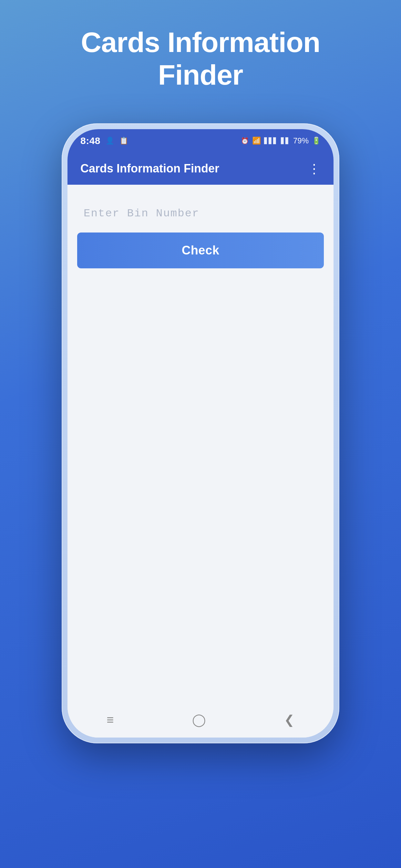 Image resolution: width=401 pixels, height=868 pixels. What do you see at coordinates (285, 141) in the screenshot?
I see `signal-lte2-icon: ▋▋` at bounding box center [285, 141].